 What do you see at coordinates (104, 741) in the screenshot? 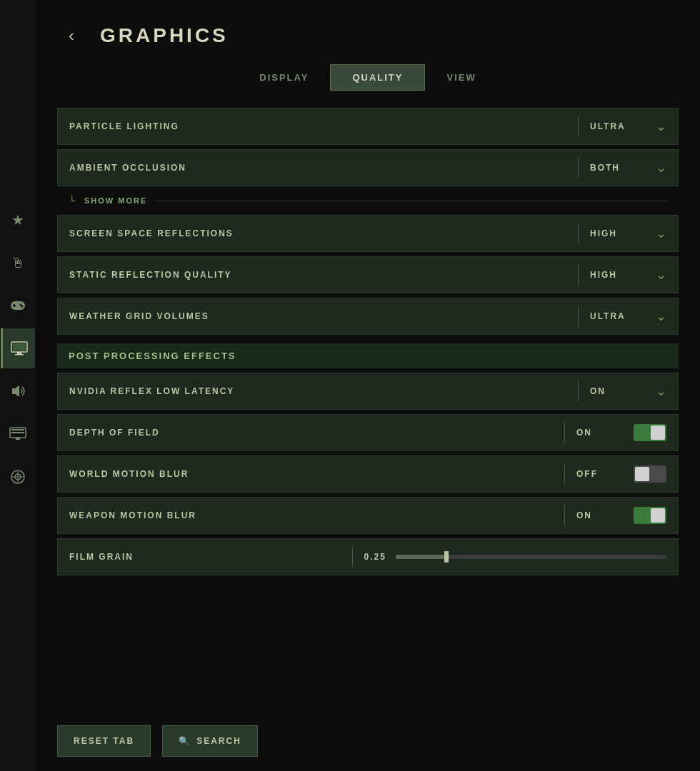
I see `reset-tab-button: RESET TAB` at bounding box center [104, 741].